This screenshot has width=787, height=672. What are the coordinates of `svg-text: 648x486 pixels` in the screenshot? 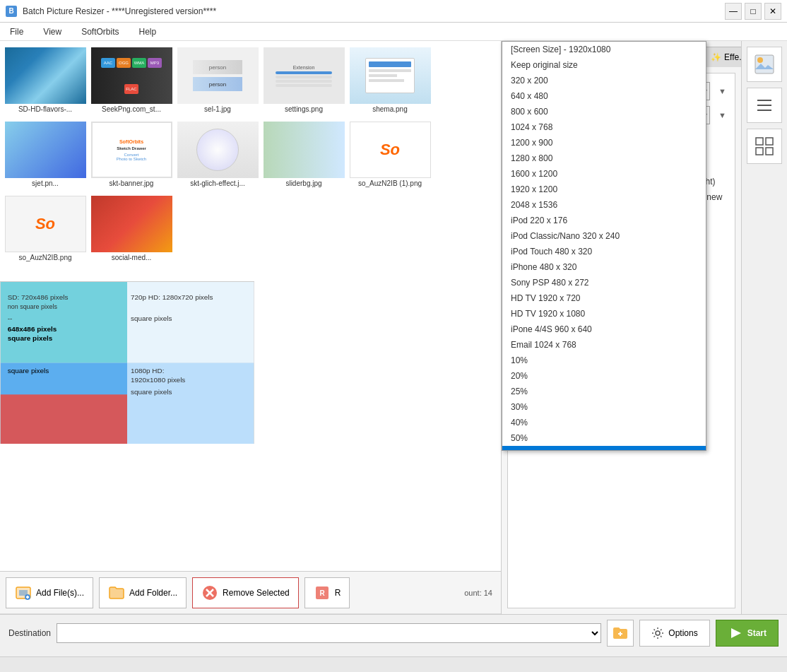 It's located at (32, 329).